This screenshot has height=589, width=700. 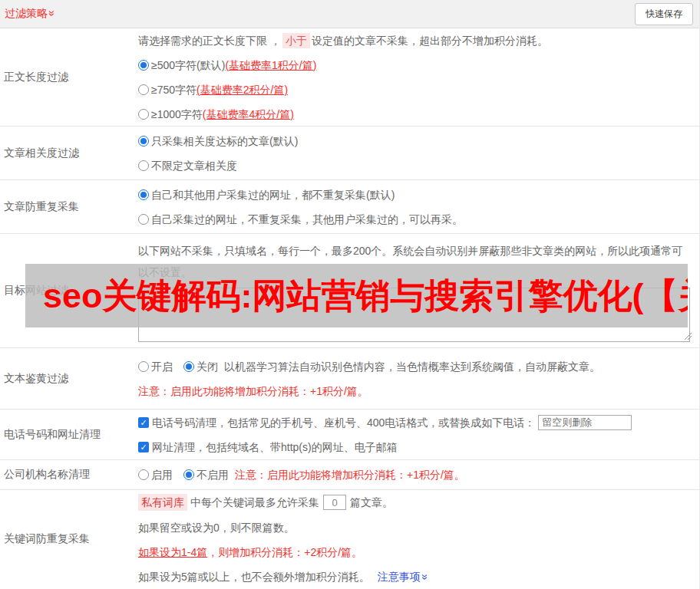 I want to click on radio-option-row: ≥1000字符 (基础费率4积分/篇), so click(x=416, y=114).